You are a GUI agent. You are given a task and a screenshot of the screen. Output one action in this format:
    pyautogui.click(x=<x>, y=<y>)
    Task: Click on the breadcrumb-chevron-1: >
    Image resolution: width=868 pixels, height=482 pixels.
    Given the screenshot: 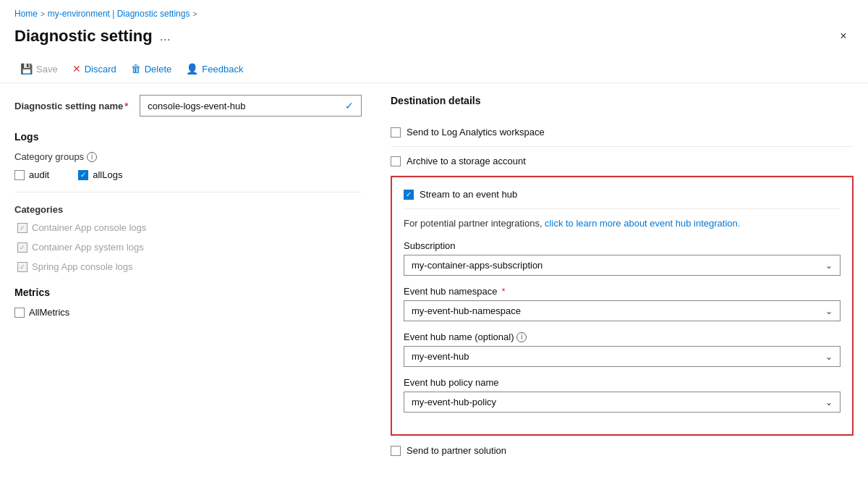 What is the action you would take?
    pyautogui.click(x=43, y=14)
    